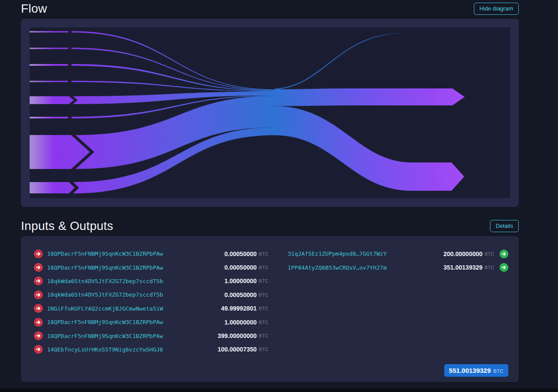 This screenshot has width=558, height=392. Describe the element at coordinates (496, 9) in the screenshot. I see `hide-diagram-button: Hide diagram` at that location.